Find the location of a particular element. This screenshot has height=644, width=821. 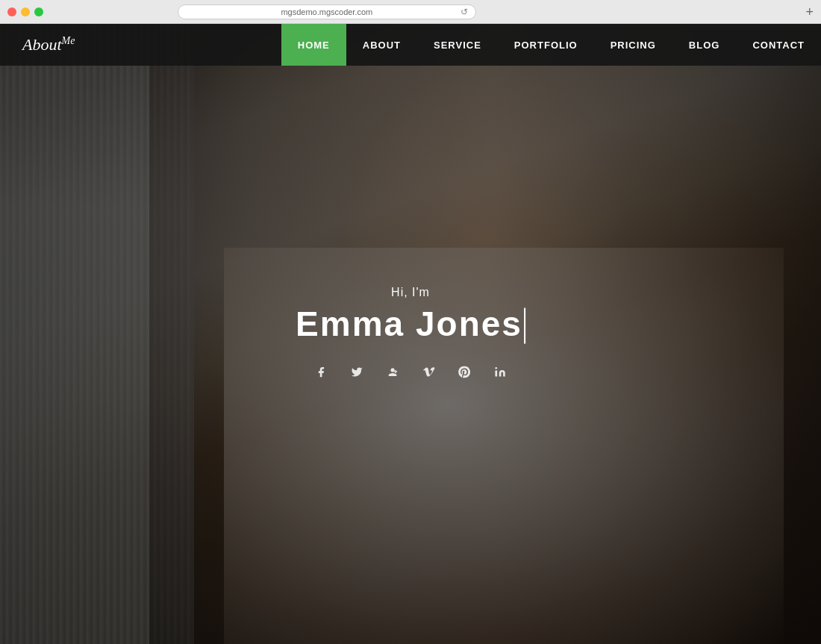

pinterest-icon is located at coordinates (464, 372).